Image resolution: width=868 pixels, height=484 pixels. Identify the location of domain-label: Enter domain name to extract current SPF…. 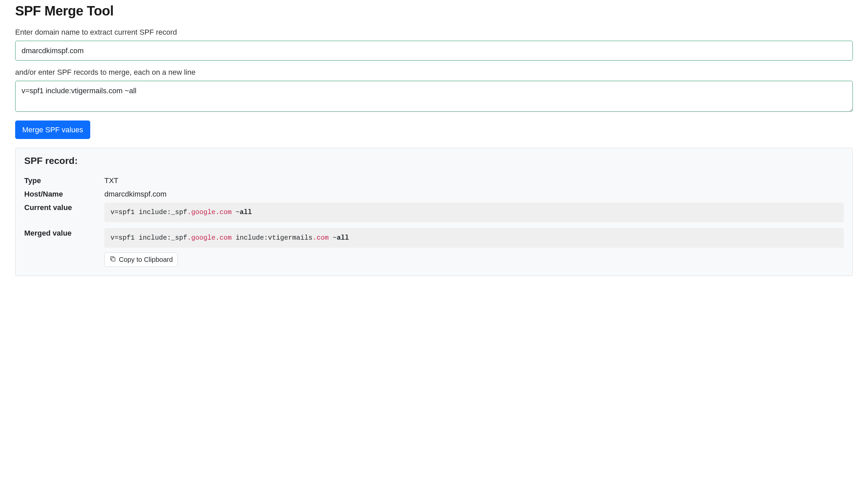
(434, 32).